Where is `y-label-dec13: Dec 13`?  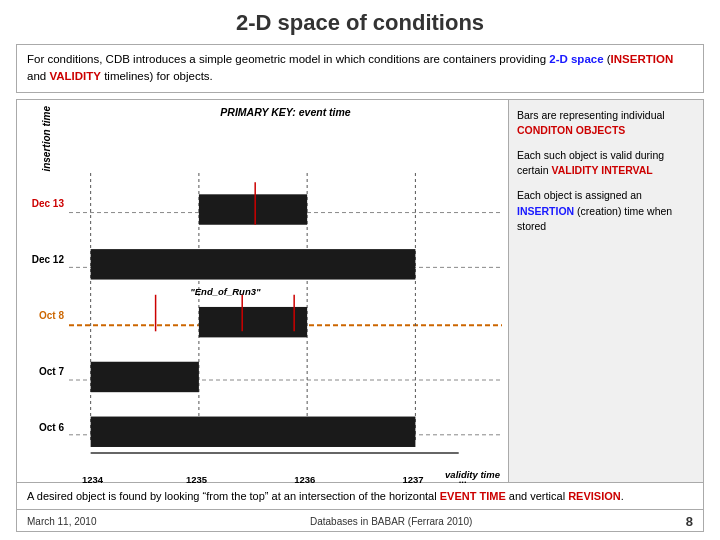
y-label-dec13: Dec 13 is located at coordinates (46, 204).